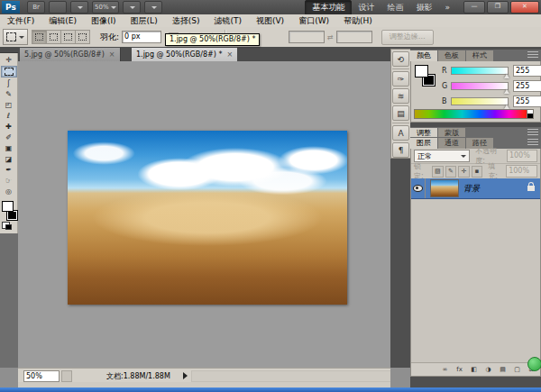 Image resolution: width=541 pixels, height=392 pixels. What do you see at coordinates (463, 171) in the screenshot?
I see `lock-position-icon: ✛` at bounding box center [463, 171].